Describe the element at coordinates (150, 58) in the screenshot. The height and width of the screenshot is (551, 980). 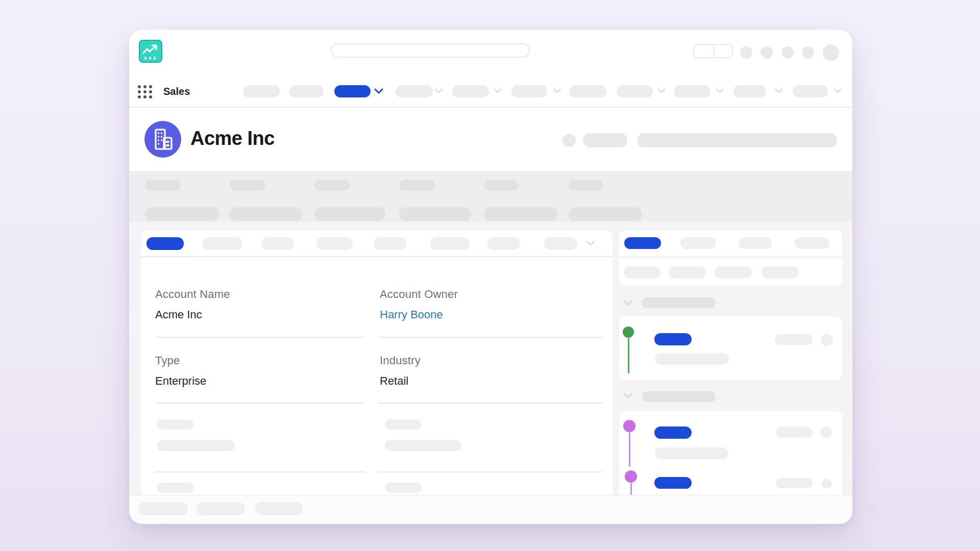
I see `trend-chart-icon` at that location.